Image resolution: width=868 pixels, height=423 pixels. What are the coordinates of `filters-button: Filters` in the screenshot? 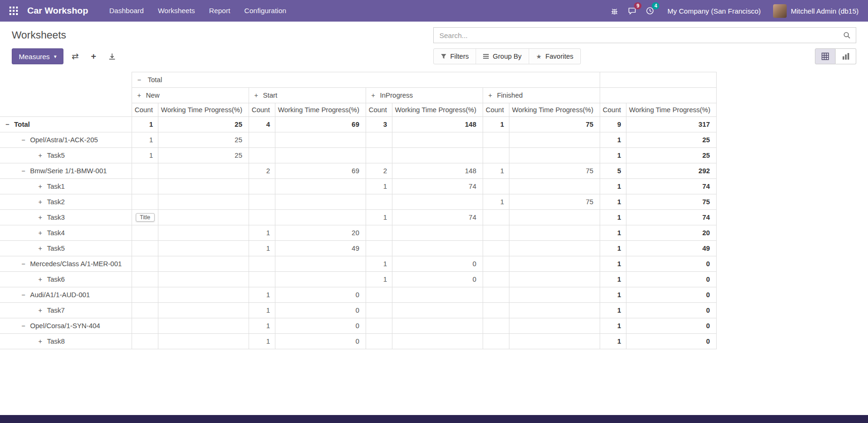 It's located at (455, 56).